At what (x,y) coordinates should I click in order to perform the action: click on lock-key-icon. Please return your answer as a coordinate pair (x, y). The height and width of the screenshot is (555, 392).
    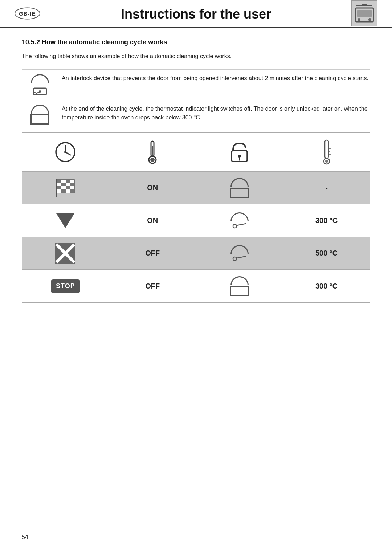
    Looking at the image, I should click on (40, 90).